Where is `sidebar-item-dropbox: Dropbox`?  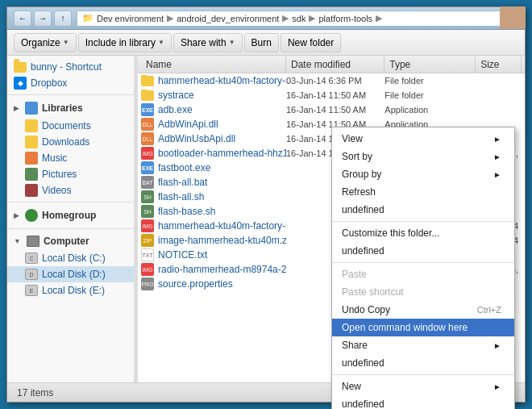 sidebar-item-dropbox: Dropbox is located at coordinates (71, 83).